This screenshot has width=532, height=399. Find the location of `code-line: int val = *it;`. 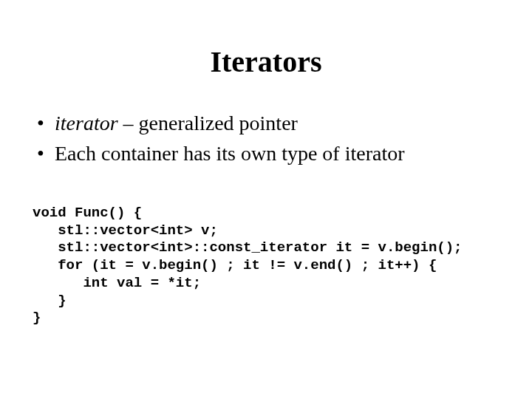

code-line: int val = *it; is located at coordinates (117, 283).